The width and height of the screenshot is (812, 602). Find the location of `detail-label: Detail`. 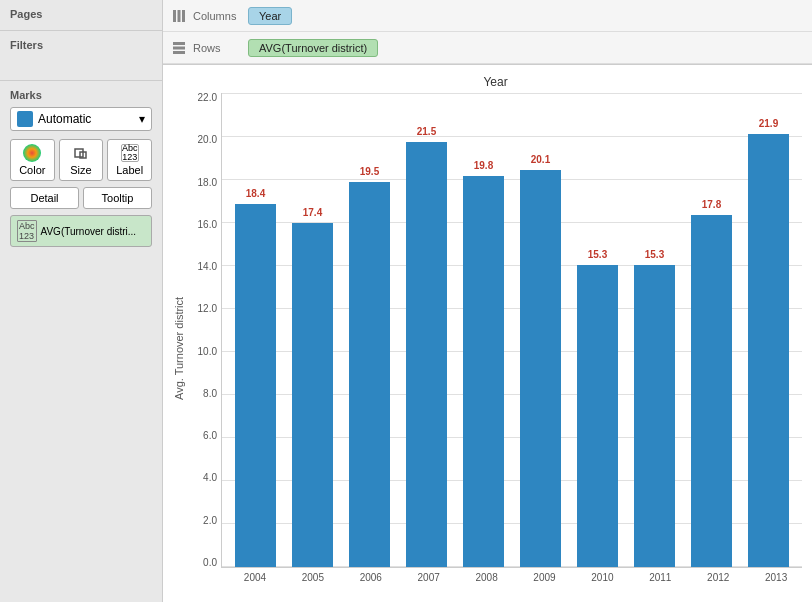

detail-label: Detail is located at coordinates (44, 198).